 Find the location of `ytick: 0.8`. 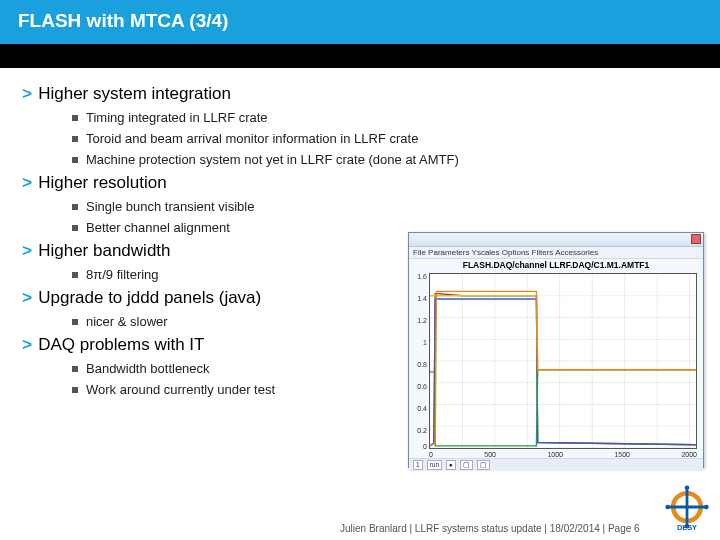

ytick: 0.8 is located at coordinates (420, 364).